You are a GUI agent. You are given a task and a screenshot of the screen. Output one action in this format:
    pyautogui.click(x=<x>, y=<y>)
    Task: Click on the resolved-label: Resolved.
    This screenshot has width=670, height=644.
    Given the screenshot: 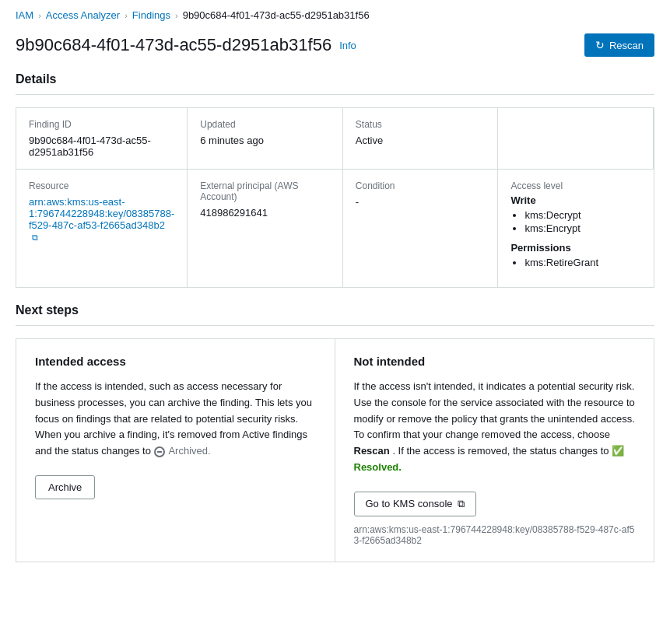 What is the action you would take?
    pyautogui.click(x=378, y=467)
    